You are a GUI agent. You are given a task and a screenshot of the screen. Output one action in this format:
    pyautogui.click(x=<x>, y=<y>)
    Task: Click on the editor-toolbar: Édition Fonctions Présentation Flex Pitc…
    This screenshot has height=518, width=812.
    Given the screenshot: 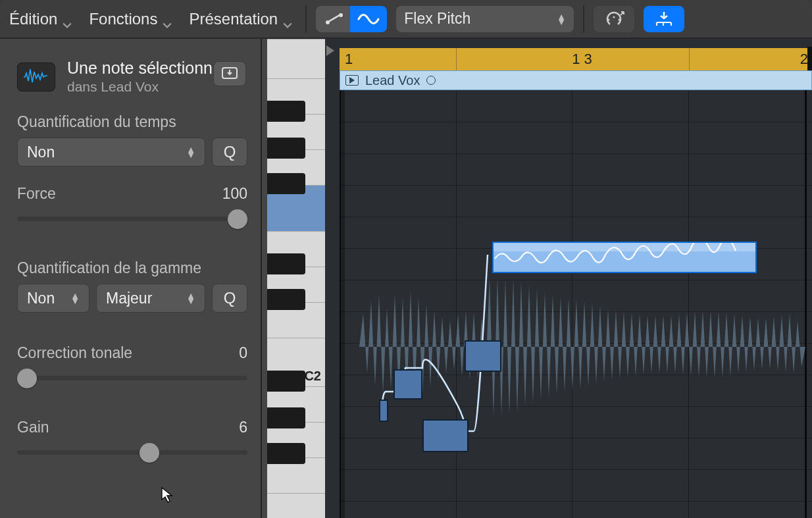 What is the action you would take?
    pyautogui.click(x=406, y=20)
    